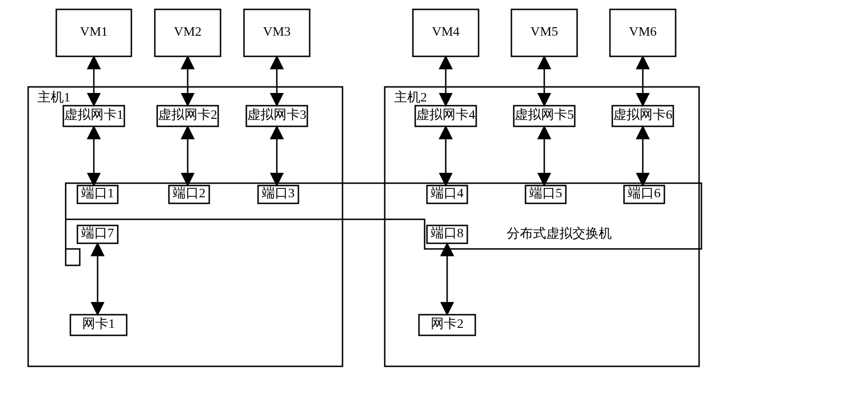  Describe the element at coordinates (99, 323) in the screenshot. I see `nic1-label: 网卡1` at that location.